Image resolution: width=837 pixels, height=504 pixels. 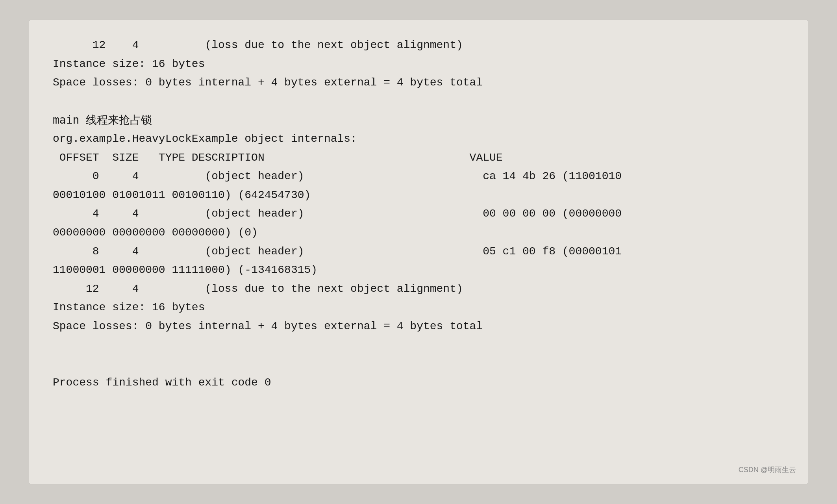 I want to click on line1: 12 4 (loss due to the next object alignm…, so click(x=418, y=45).